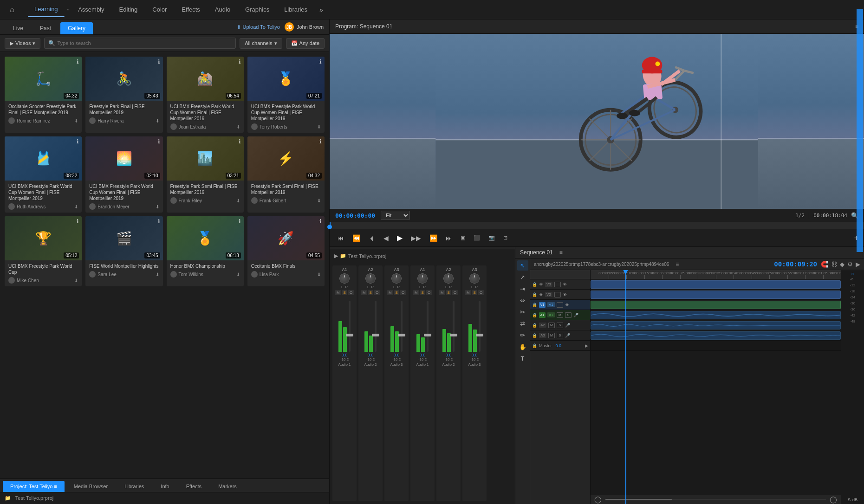  I want to click on a1-source-btn: A1, so click(542, 315).